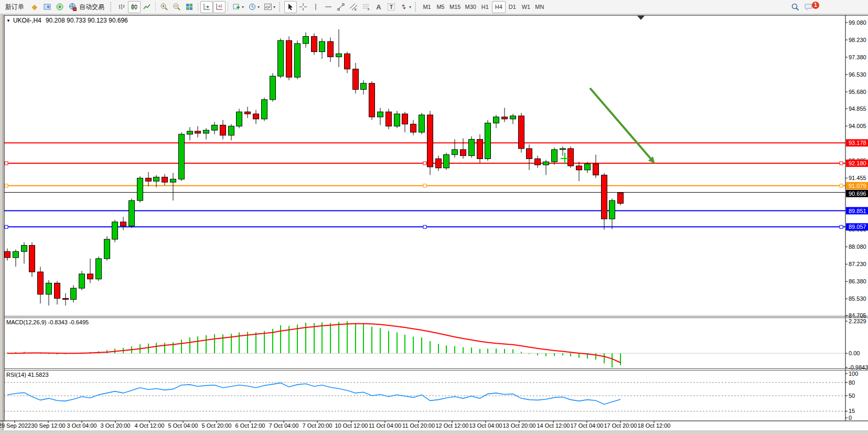 This screenshot has height=434, width=868. What do you see at coordinates (87, 7) in the screenshot?
I see `autotrading-button: 自动交易` at bounding box center [87, 7].